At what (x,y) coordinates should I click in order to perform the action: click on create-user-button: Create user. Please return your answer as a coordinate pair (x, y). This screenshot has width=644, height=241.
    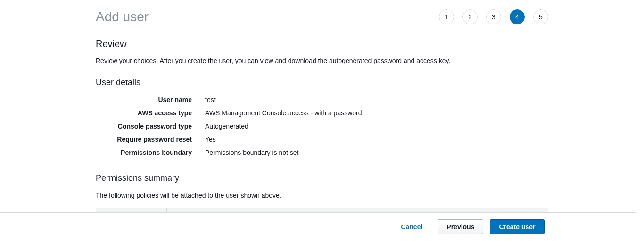
    Looking at the image, I should click on (517, 227).